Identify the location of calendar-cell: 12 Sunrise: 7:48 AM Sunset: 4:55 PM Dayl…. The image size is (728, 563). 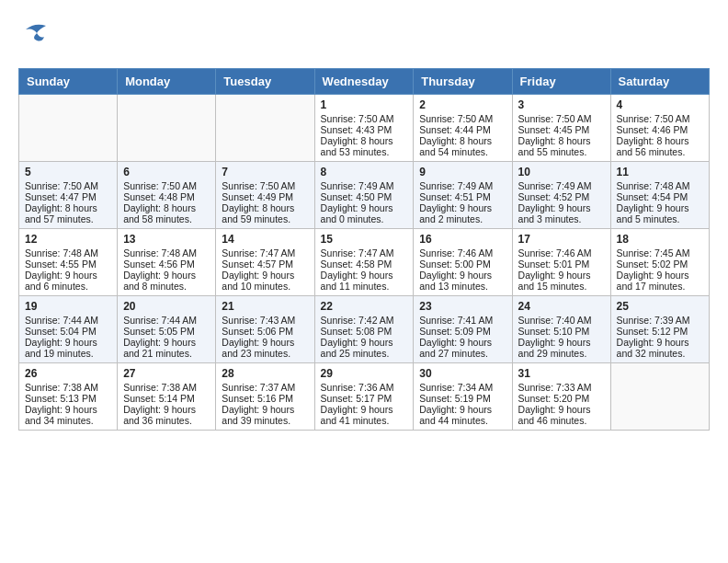
(68, 263).